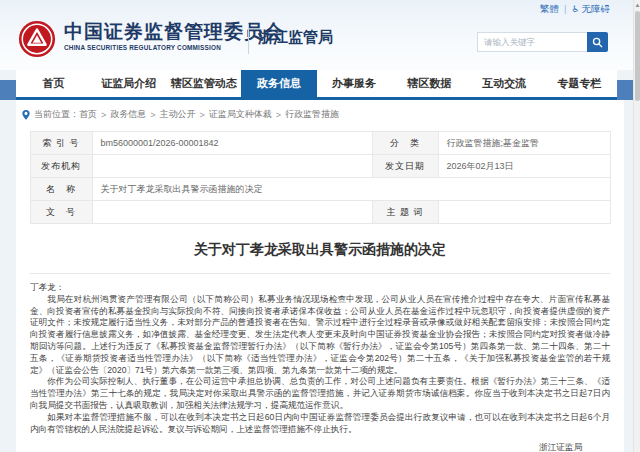 This screenshot has width=640, height=452. What do you see at coordinates (320, 212) in the screenshot?
I see `table-row: 文 号 主 题 词` at bounding box center [320, 212].